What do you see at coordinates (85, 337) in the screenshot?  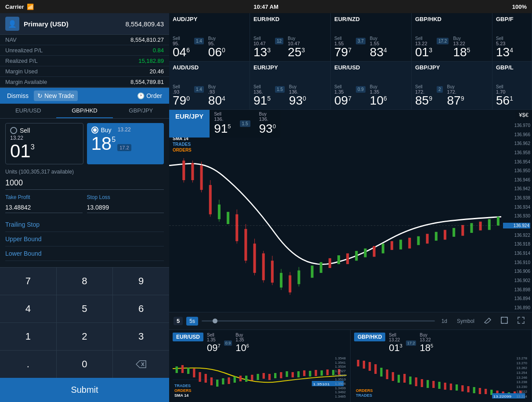 I see `calc-2: 2` at bounding box center [85, 337].